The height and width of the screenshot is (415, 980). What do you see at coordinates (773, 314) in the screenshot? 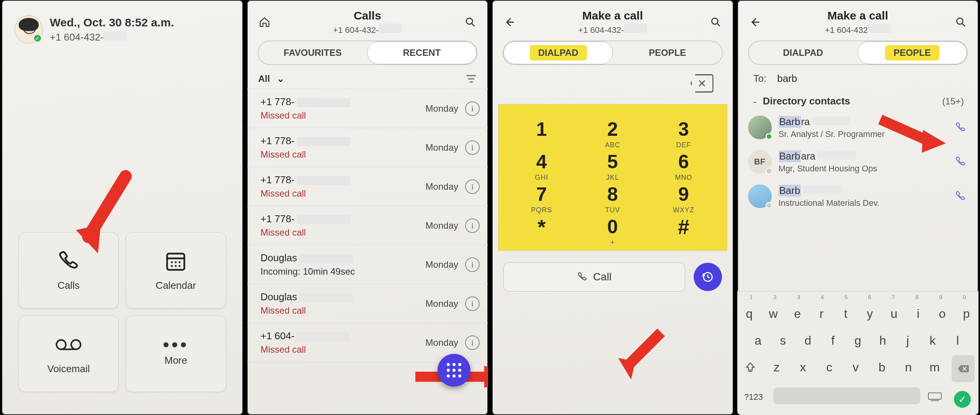
I see `key-w: w` at bounding box center [773, 314].